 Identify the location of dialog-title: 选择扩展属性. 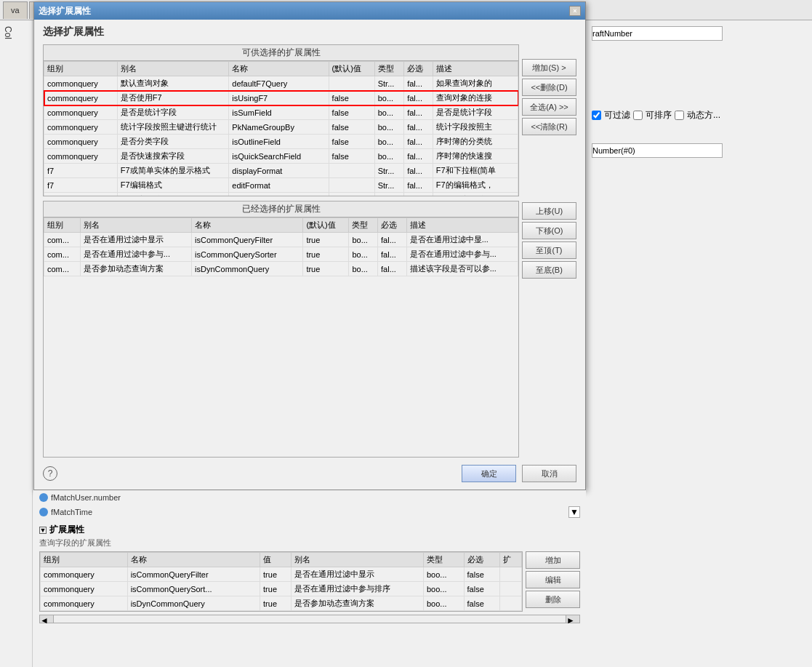
(65, 12).